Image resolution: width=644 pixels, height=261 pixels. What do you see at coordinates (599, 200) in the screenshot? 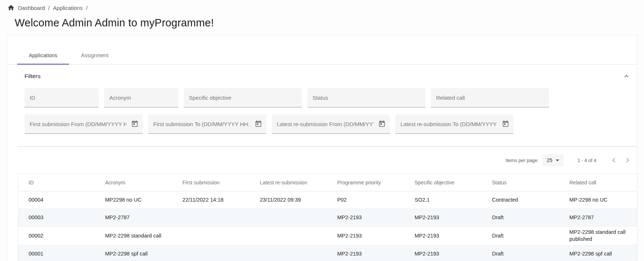
I see `cell-related-call: MP-2298 no UC` at bounding box center [599, 200].